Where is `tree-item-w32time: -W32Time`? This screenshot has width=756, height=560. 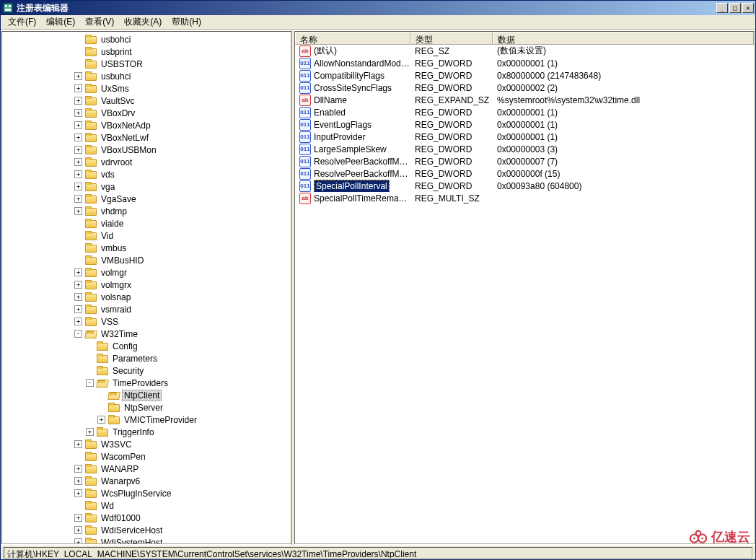 tree-item-w32time: -W32Time is located at coordinates (146, 333).